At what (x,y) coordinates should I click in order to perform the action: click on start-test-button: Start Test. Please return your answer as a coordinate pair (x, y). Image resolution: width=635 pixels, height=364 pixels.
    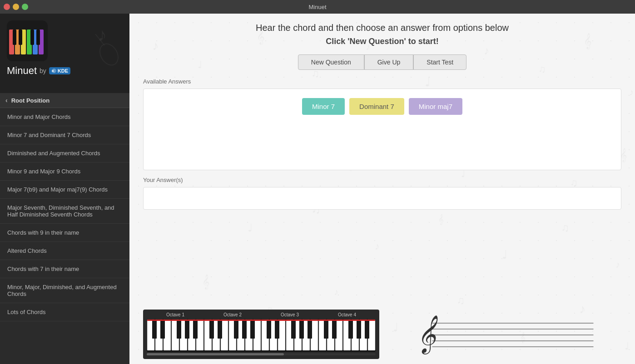
    Looking at the image, I should click on (440, 62).